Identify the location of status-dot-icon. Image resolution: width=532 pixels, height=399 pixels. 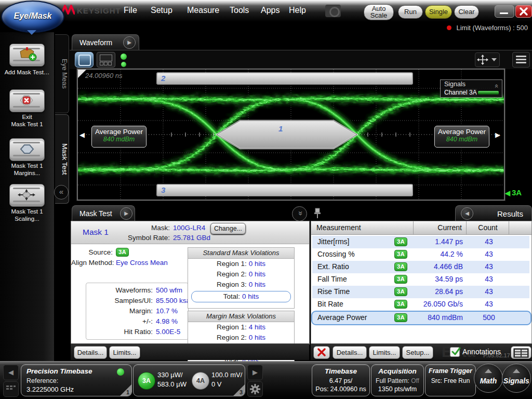
(124, 57).